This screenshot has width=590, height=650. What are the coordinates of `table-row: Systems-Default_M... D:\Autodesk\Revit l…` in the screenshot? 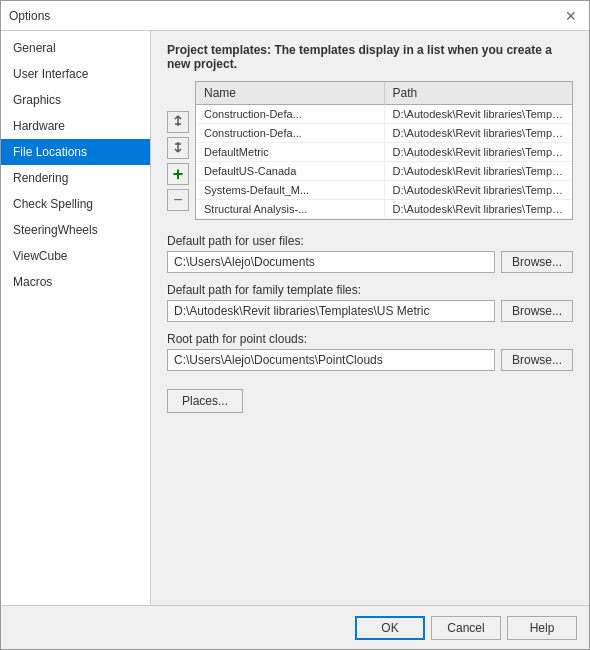 It's located at (384, 190).